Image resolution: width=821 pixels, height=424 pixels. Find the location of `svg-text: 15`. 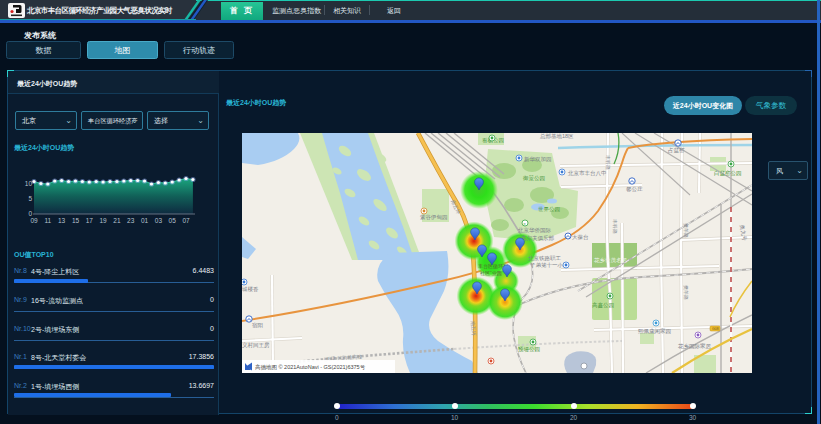

svg-text: 15 is located at coordinates (76, 220).